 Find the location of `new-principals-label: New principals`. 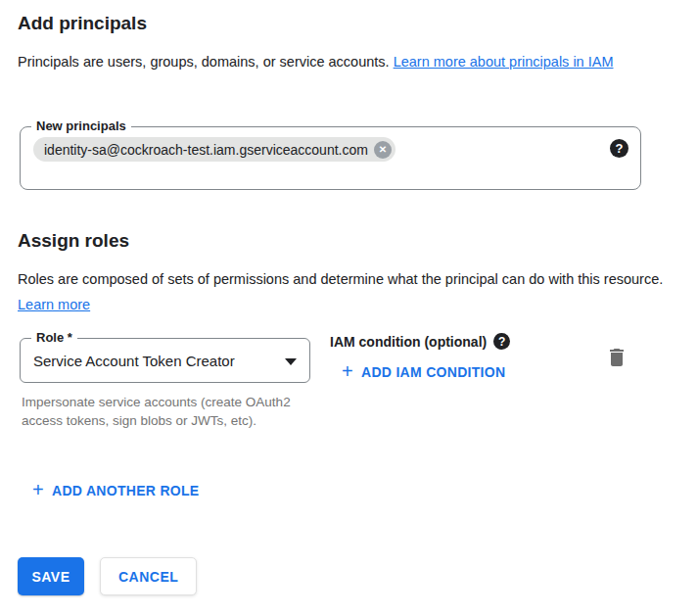

new-principals-label: New principals is located at coordinates (81, 126).